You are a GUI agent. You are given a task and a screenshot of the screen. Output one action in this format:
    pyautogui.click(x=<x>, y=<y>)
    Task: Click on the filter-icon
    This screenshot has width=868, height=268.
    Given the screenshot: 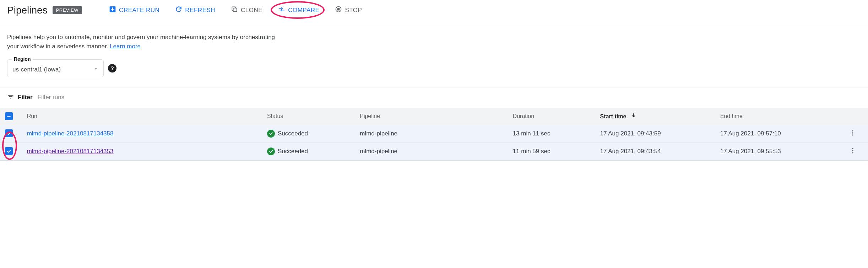 What is the action you would take?
    pyautogui.click(x=11, y=97)
    